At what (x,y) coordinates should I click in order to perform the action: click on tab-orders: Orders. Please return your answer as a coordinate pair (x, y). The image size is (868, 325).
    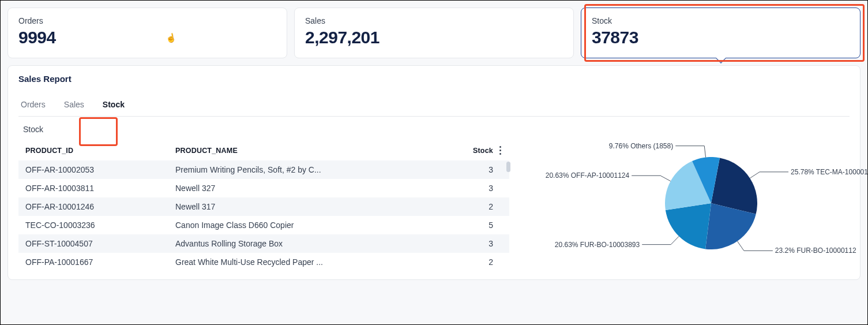
    Looking at the image, I should click on (33, 105).